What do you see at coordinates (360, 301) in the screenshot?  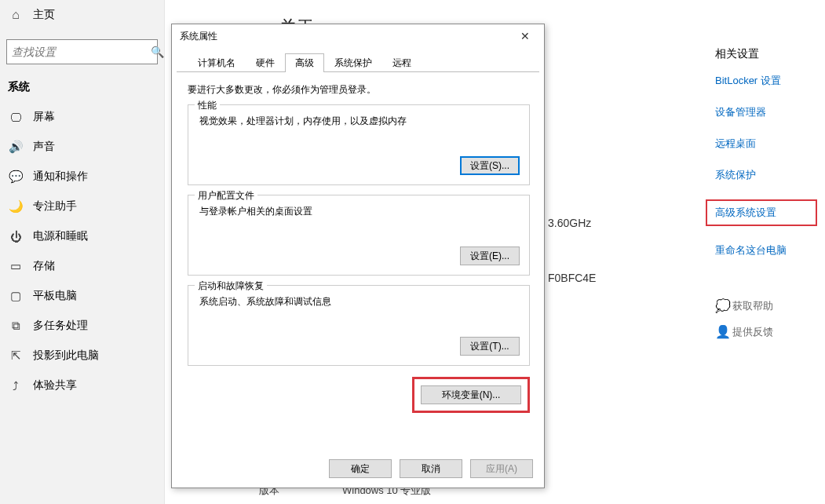 I see `group-startup-desc: 系统启动、系统故障和调试信息` at bounding box center [360, 301].